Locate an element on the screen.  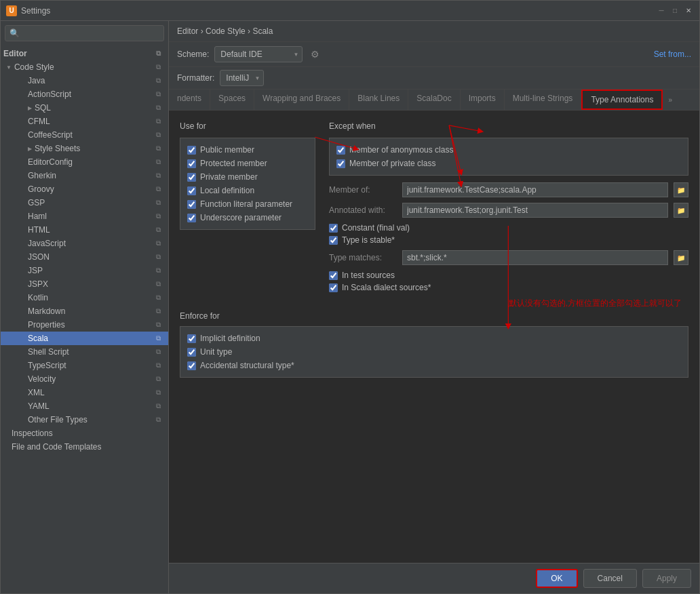
tabs-more-button: » is located at coordinates (670, 100).